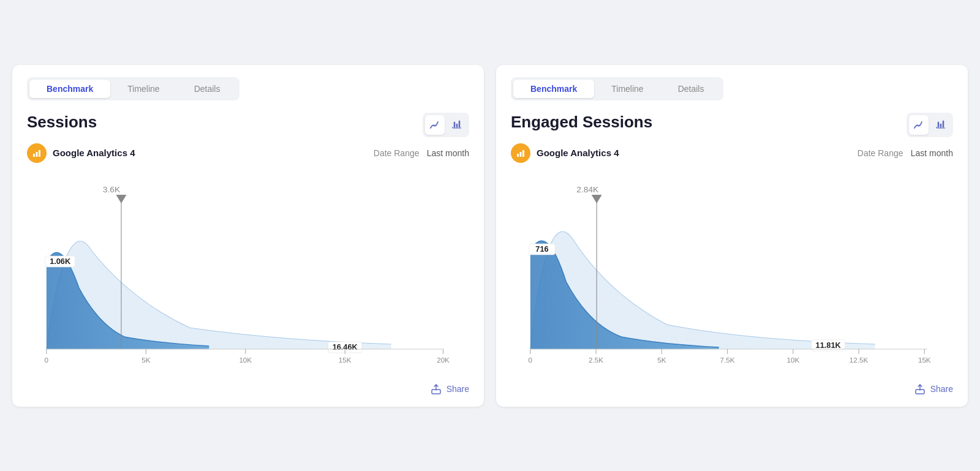 Image resolution: width=980 pixels, height=471 pixels. What do you see at coordinates (732, 153) in the screenshot?
I see `engaged-sessions-source-row: Google Analytics 4 Date Range Last month` at bounding box center [732, 153].